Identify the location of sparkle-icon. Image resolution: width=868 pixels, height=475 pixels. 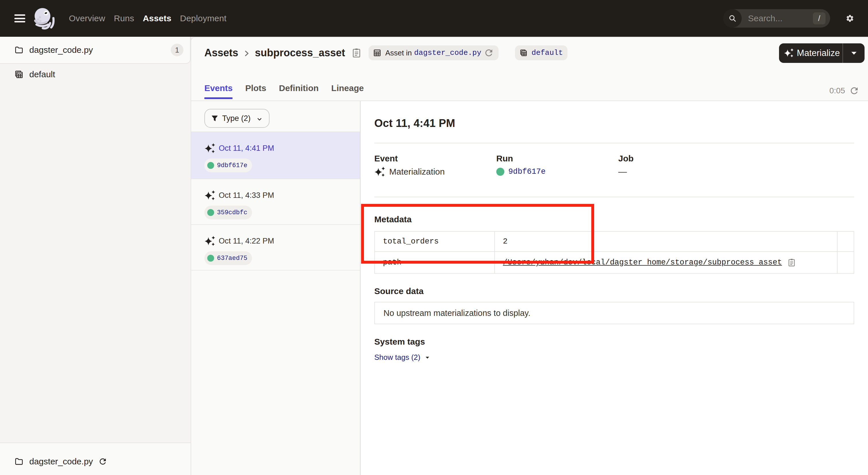
(789, 53).